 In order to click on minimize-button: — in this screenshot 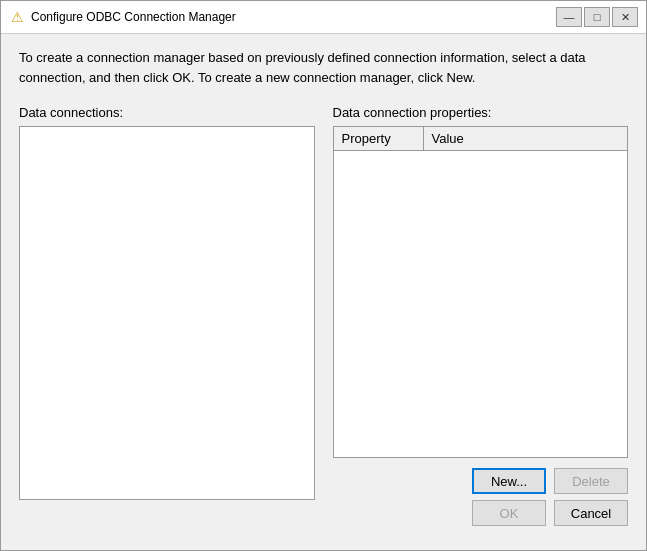, I will do `click(569, 17)`.